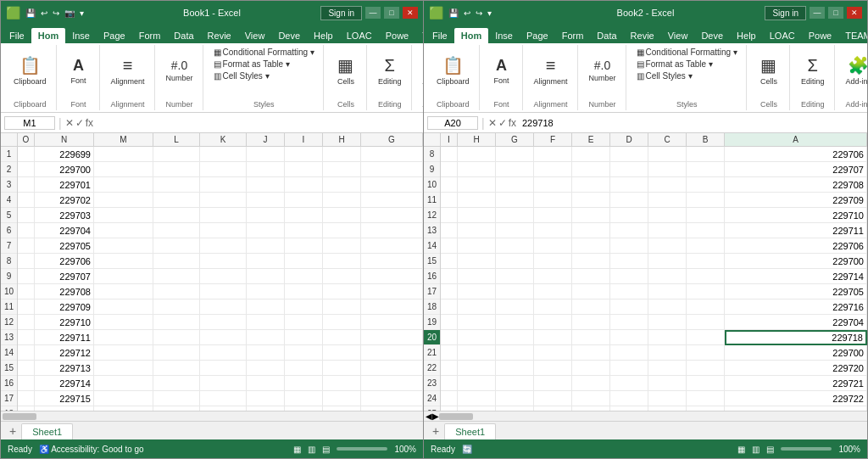 Image resolution: width=868 pixels, height=459 pixels. What do you see at coordinates (64, 261) in the screenshot?
I see `cell: 229706` at bounding box center [64, 261].